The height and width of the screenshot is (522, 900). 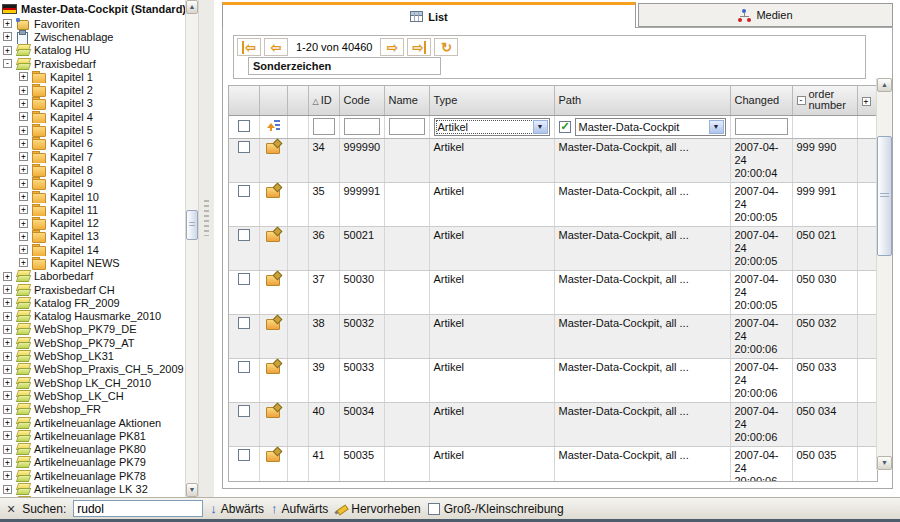 What do you see at coordinates (553, 424) in the screenshot?
I see `table-row: 4050034ArtikelMaster-Data-Cockpit, all .…` at bounding box center [553, 424].